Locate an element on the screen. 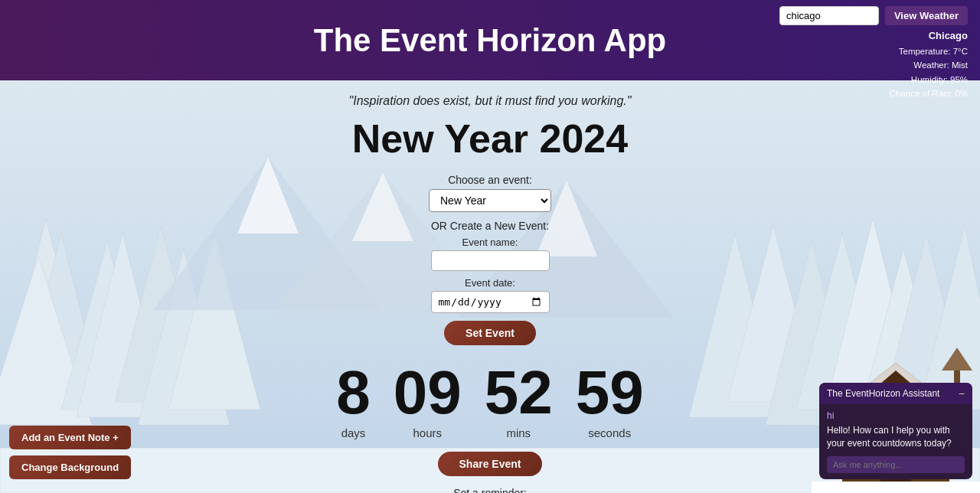 This screenshot has width=980, height=493. weather-controls: View Weather Chicago Temperature: 7°C We… is located at coordinates (874, 54).